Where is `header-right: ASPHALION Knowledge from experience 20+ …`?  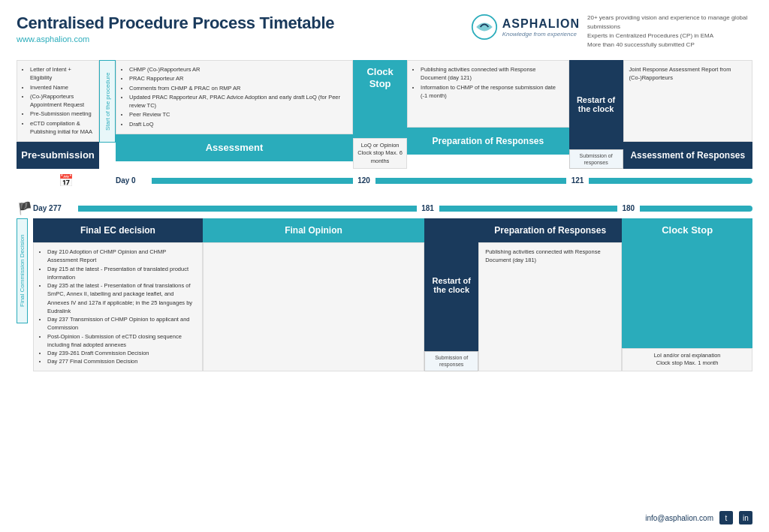
header-right: ASPHALION Knowledge from experience 20+ … is located at coordinates (611, 32).